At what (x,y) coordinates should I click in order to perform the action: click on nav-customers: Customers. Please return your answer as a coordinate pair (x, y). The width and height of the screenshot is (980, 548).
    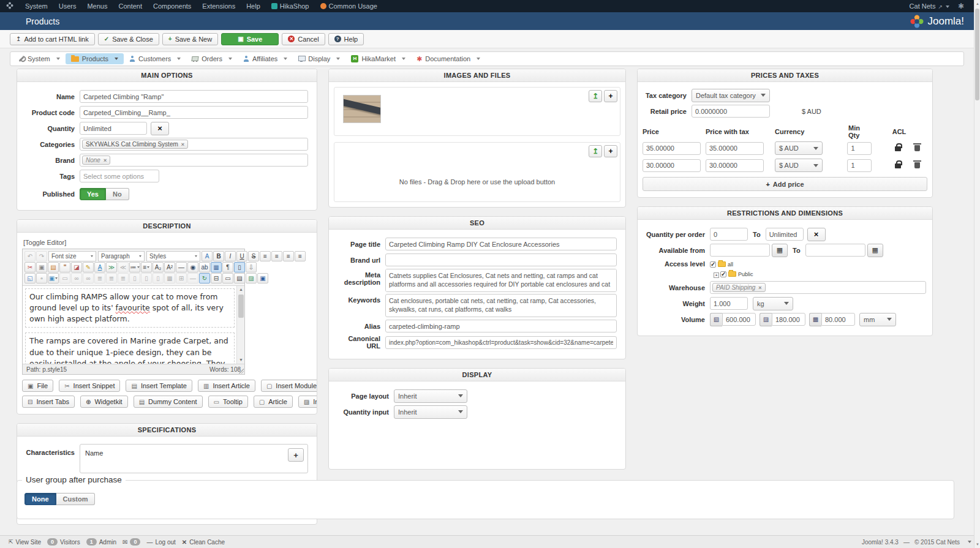
    Looking at the image, I should click on (155, 59).